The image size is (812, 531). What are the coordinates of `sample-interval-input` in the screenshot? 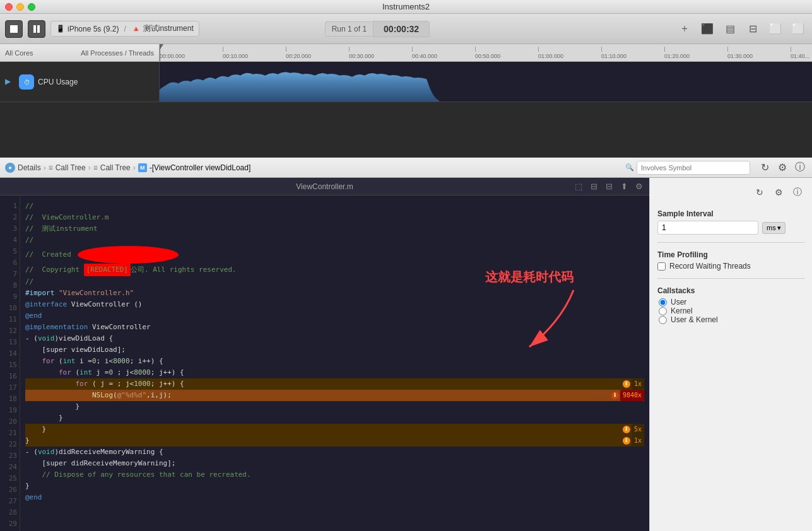 It's located at (708, 228).